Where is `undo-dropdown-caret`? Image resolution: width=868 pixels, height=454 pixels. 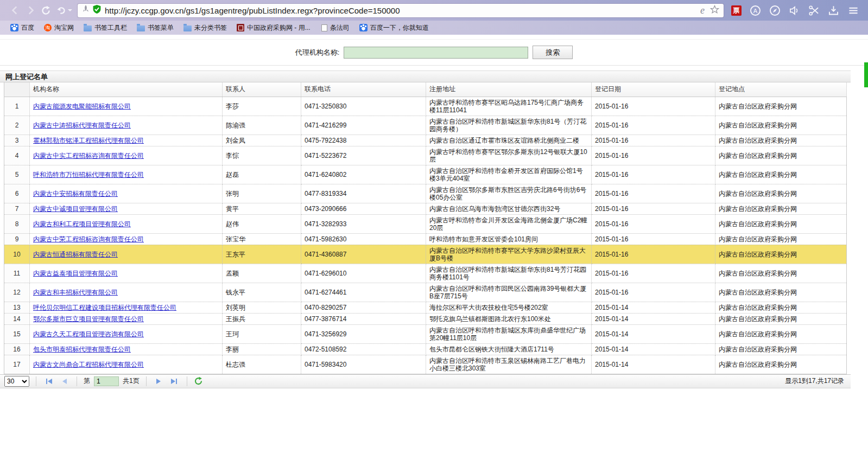 undo-dropdown-caret is located at coordinates (70, 10).